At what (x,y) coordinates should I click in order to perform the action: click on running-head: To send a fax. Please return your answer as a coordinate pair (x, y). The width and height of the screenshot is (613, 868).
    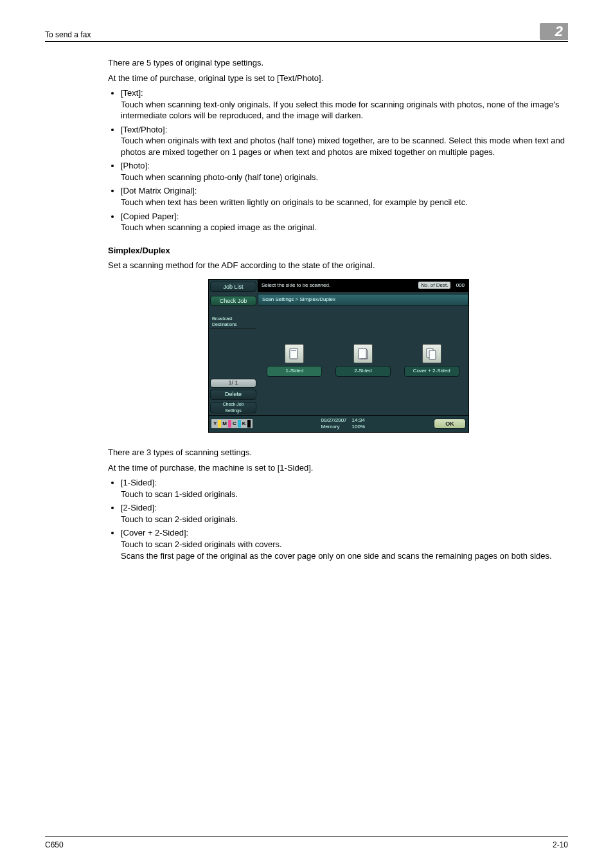
    Looking at the image, I should click on (68, 35).